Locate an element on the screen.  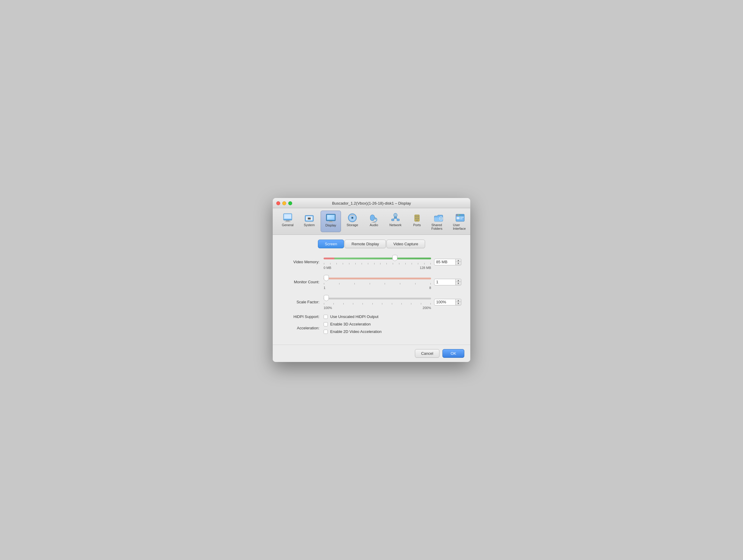
hidpi-checkbox is located at coordinates (326, 317).